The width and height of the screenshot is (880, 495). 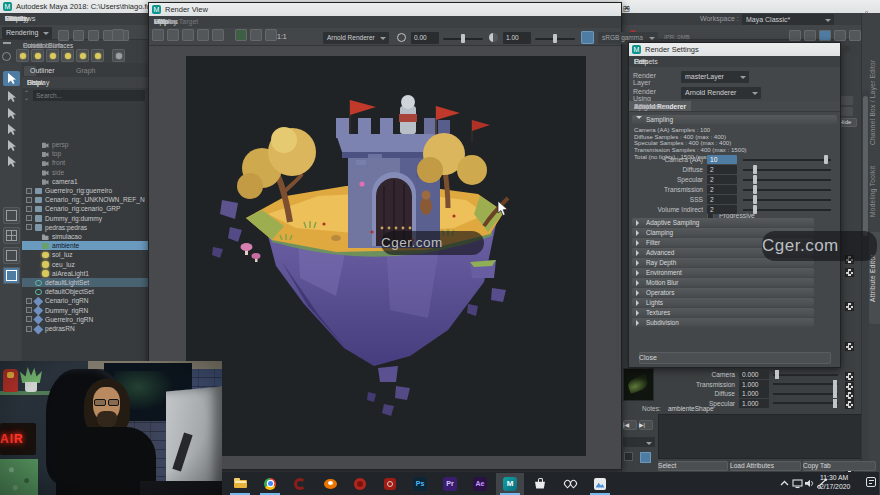 What do you see at coordinates (12, 114) in the screenshot?
I see `paint-select-tool-icon` at bounding box center [12, 114].